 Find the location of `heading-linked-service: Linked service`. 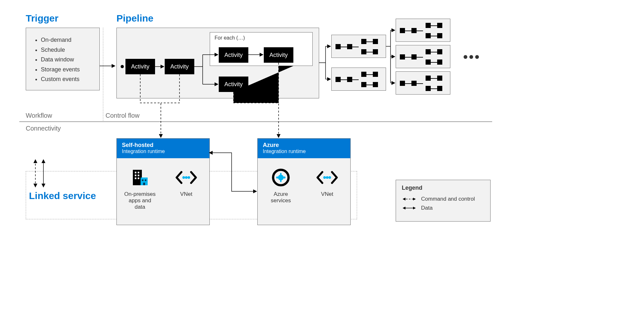

heading-linked-service: Linked service is located at coordinates (62, 196).